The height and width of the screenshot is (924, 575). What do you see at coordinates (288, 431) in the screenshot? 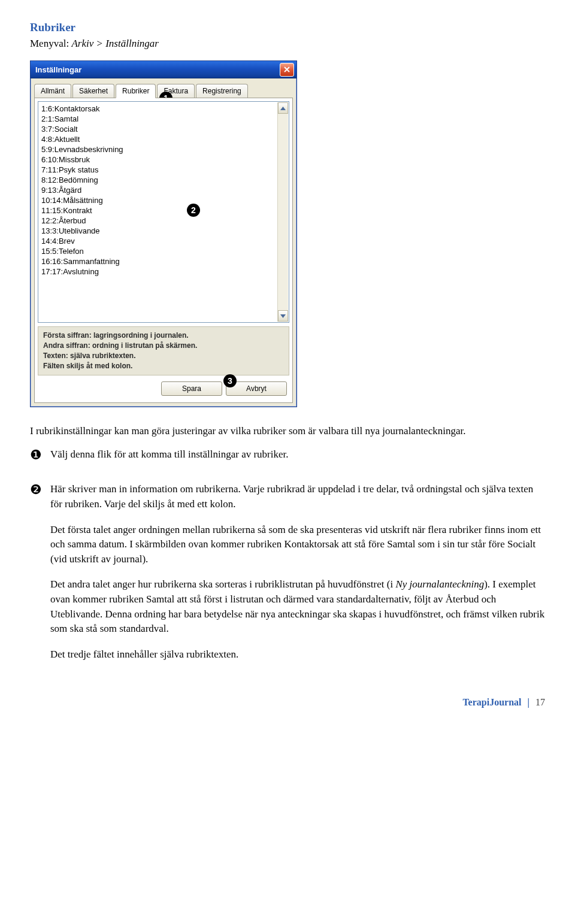
I see `intro-paragraph: I rubrikinställningar kan man göra juste…` at bounding box center [288, 431].